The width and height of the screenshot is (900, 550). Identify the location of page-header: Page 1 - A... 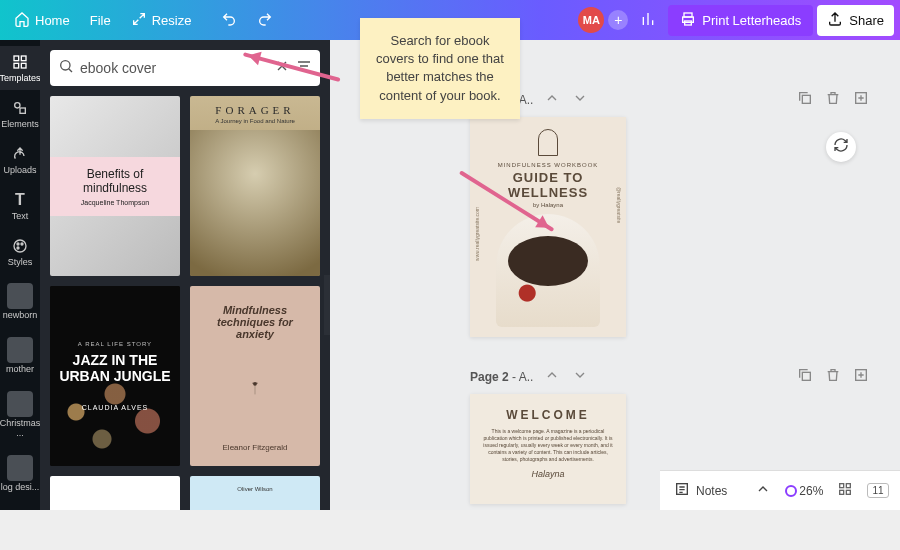
(670, 100).